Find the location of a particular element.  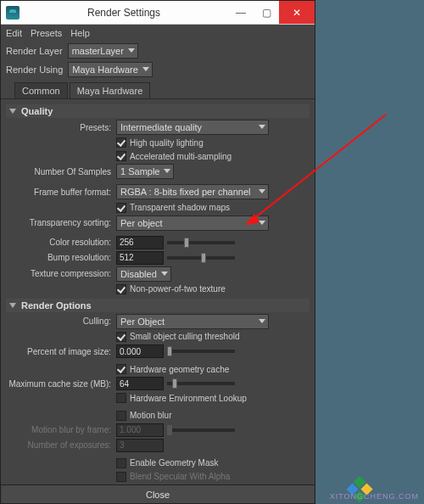

small-object-culling-checkbox is located at coordinates (121, 337).